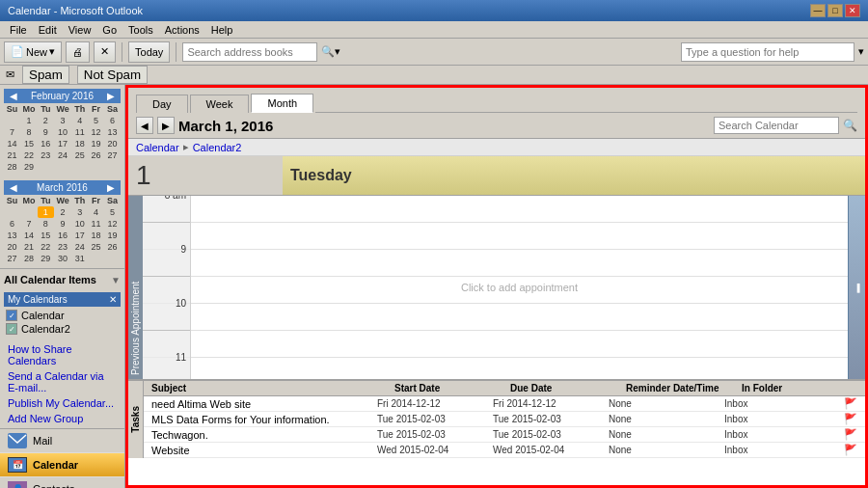 Image resolution: width=868 pixels, height=488 pixels. I want to click on minimize-button: —, so click(818, 11).